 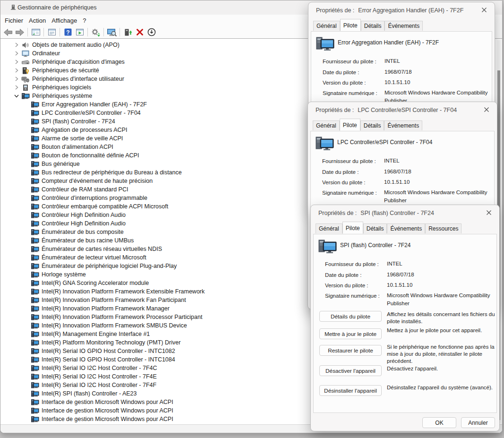 I want to click on dialog-title-device: Error Aggregation Handler (EAH) - 7F2F, so click(x=411, y=10).